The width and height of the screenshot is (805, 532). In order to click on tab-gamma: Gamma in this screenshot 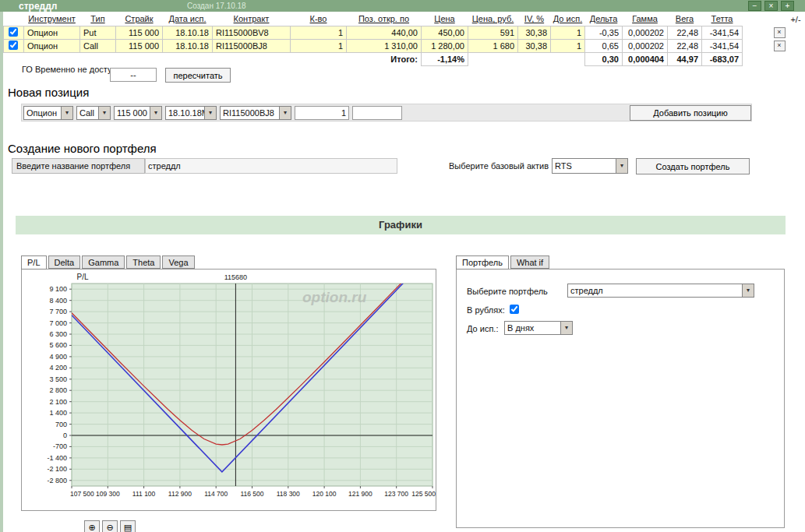, I will do `click(103, 262)`.